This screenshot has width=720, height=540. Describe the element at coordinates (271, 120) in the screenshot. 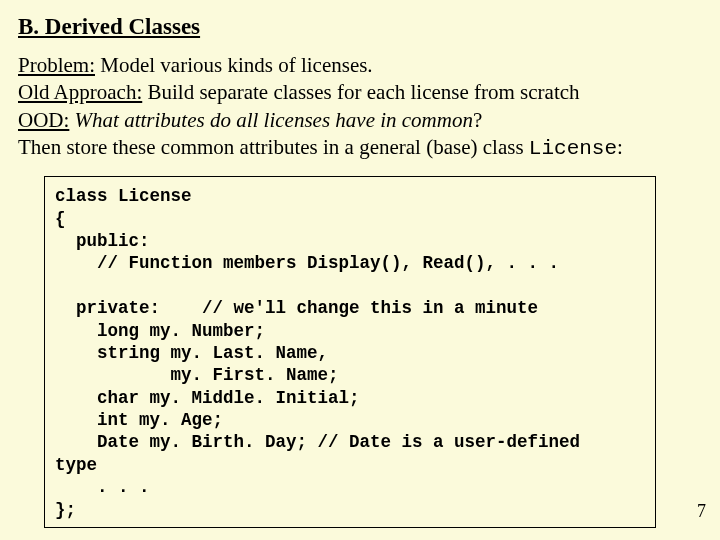

I see `ood-question: What attributes do all licenses have in …` at that location.